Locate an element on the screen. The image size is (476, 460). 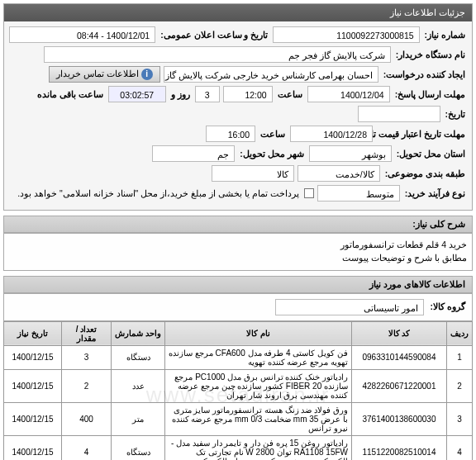
need-desc-box: خرید 4 قلم قطعات ترانسفورماتور مطابق با … is located at coordinates (238, 252).